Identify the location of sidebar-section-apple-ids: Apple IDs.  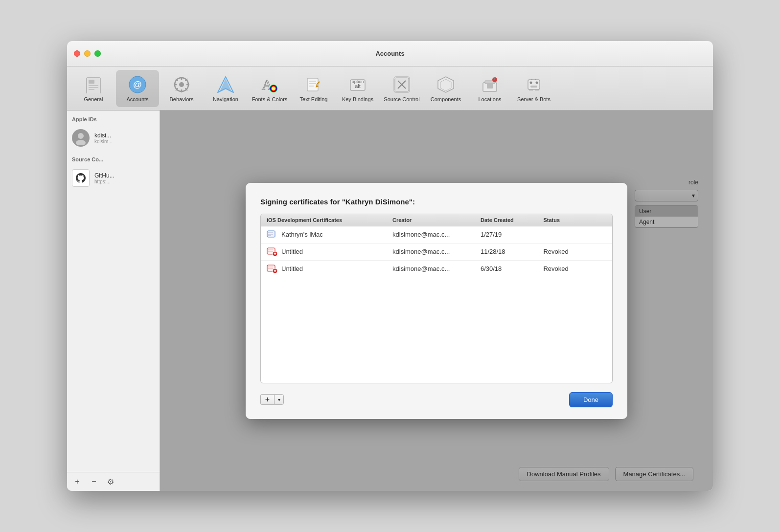
(114, 118).